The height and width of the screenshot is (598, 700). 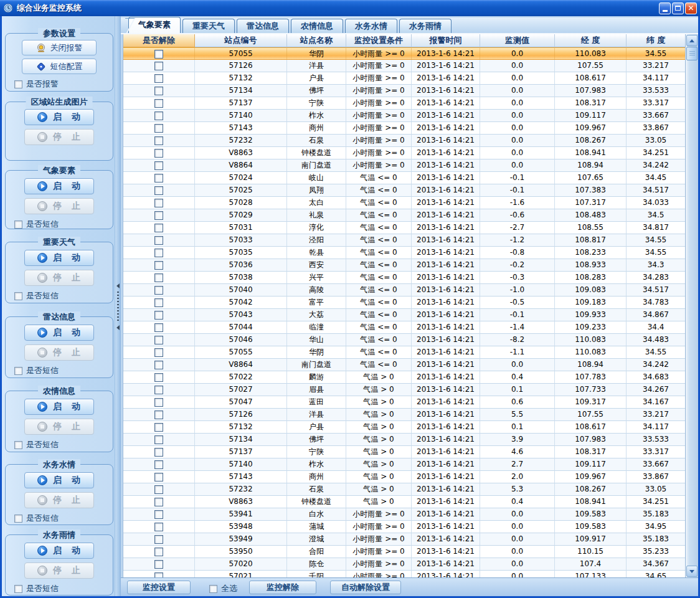 What do you see at coordinates (404, 328) in the screenshot?
I see `table-row: 57044临潼气温 <= 02013-1-6 14:21-1.4109.2333…` at bounding box center [404, 328].